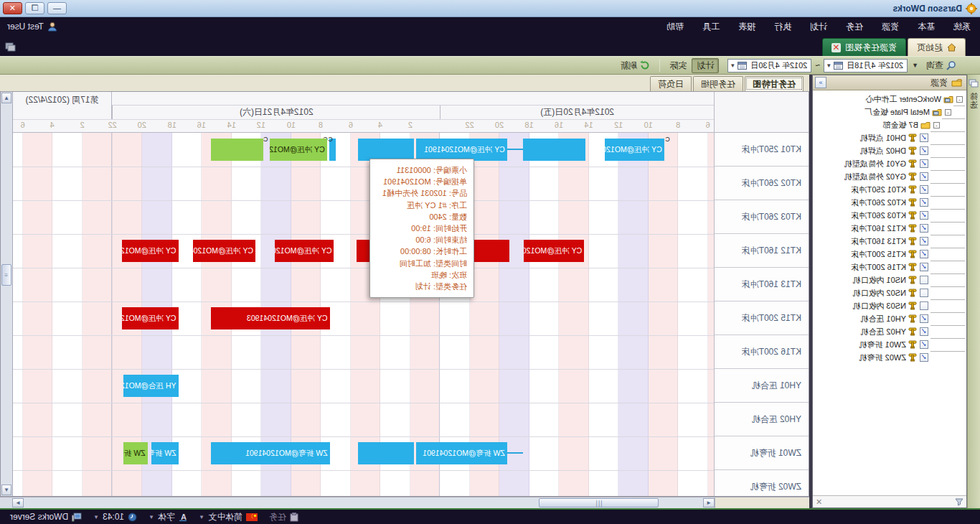  I want to click on query-button: 查询, so click(941, 66).